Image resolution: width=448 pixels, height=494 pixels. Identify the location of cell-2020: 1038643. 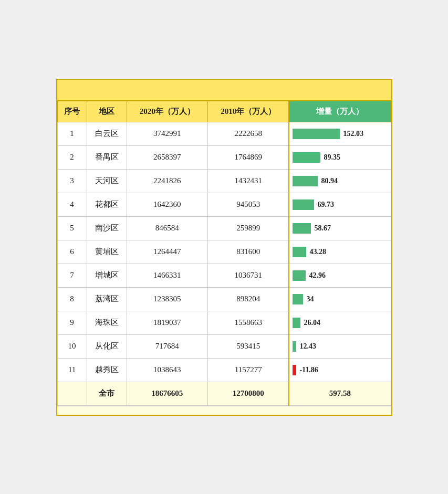
(167, 370).